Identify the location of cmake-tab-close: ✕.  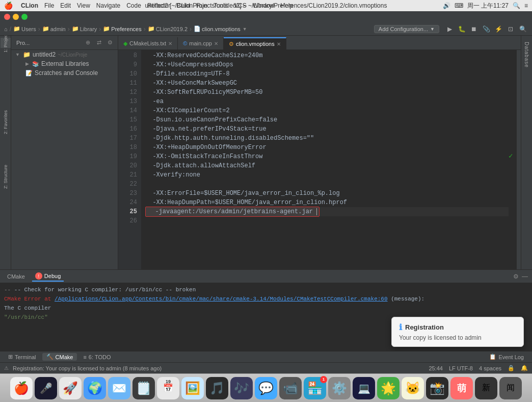
(170, 44).